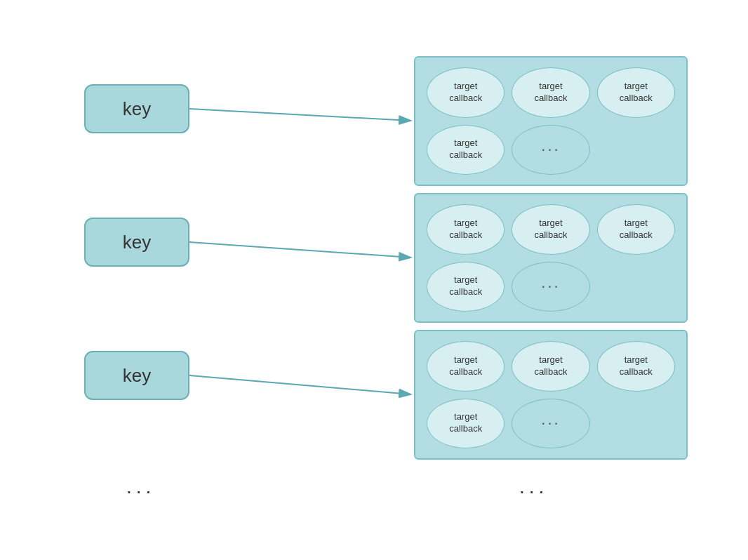 Image resolution: width=748 pixels, height=560 pixels. What do you see at coordinates (466, 229) in the screenshot?
I see `callback-2-1: targetcallback` at bounding box center [466, 229].